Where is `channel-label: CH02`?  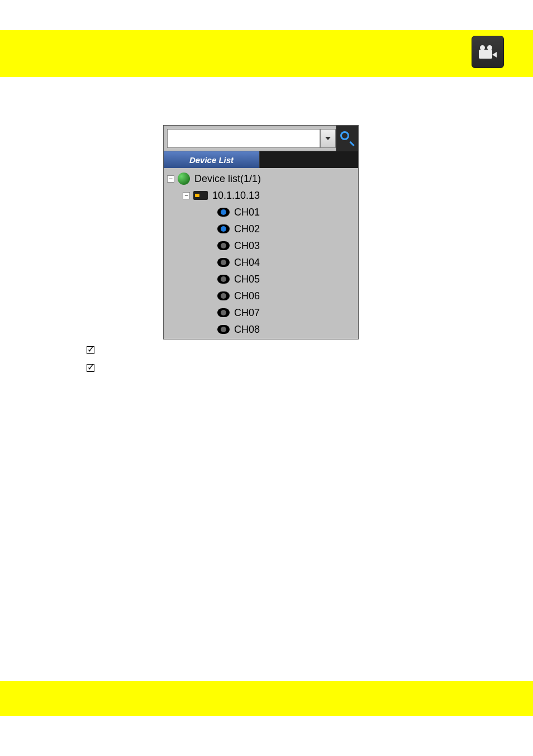 channel-label: CH02 is located at coordinates (247, 229).